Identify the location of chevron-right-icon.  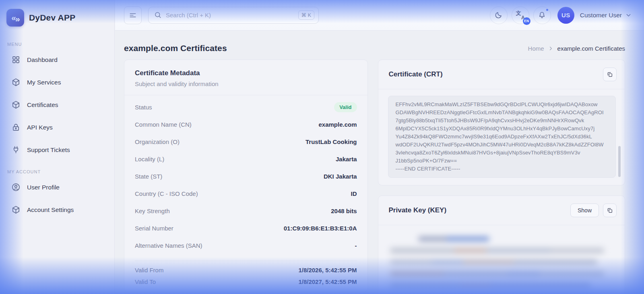
(551, 48).